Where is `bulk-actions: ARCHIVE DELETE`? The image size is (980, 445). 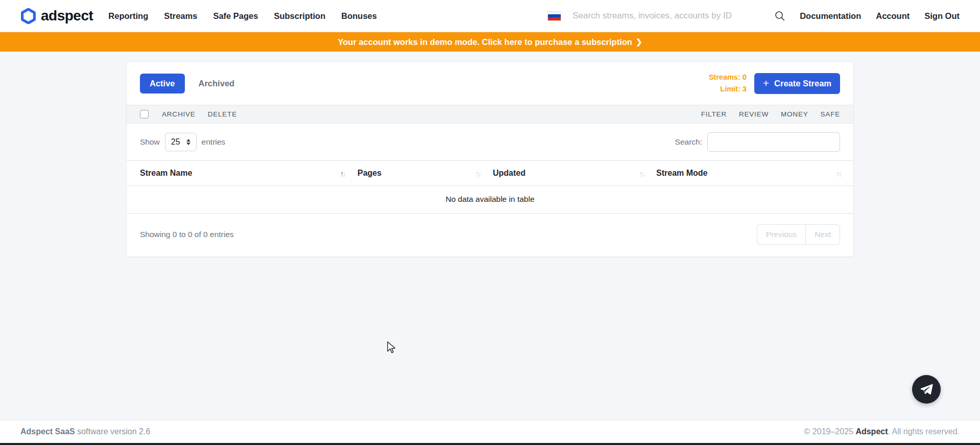
bulk-actions: ARCHIVE DELETE is located at coordinates (199, 114).